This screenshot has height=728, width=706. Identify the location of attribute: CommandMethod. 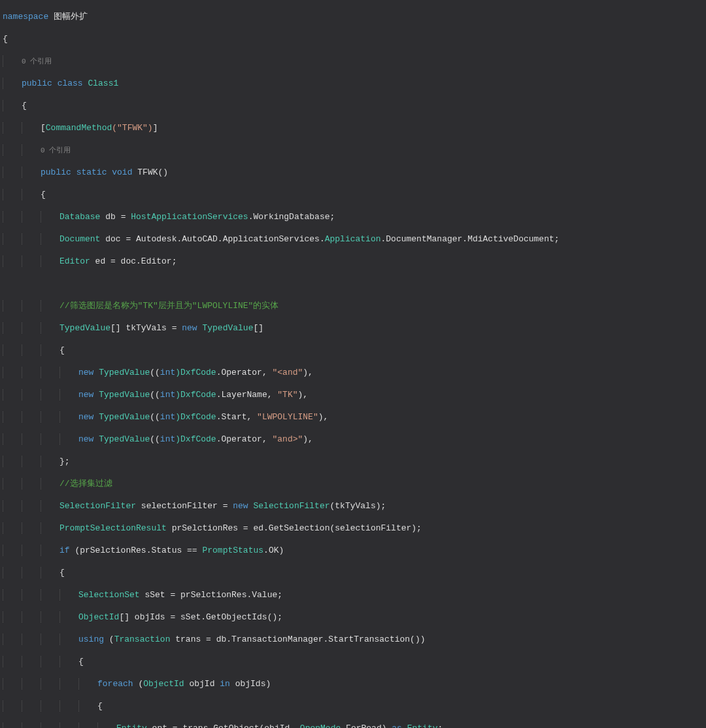
(78, 128).